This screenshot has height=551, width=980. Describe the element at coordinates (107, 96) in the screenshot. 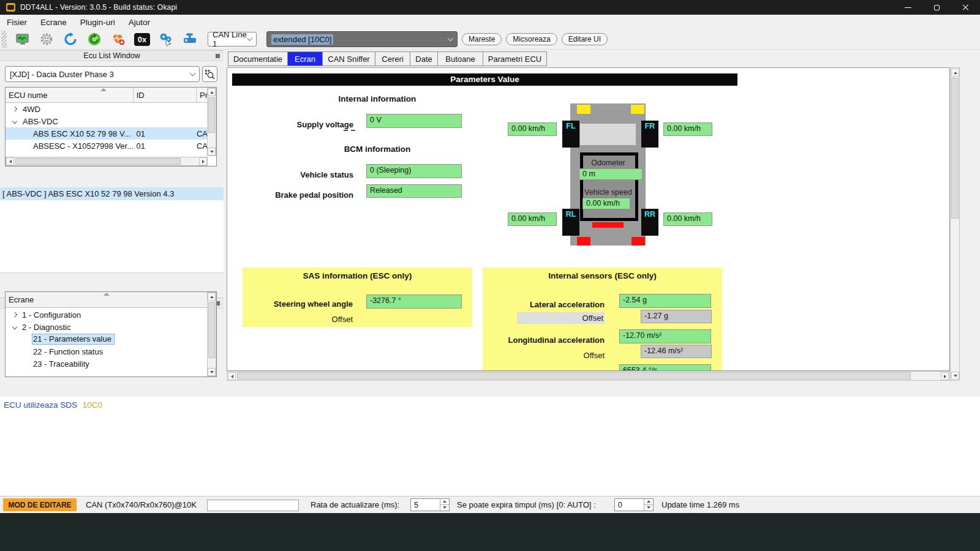

I see `ecu-table-header: ECU nume ID Pr` at that location.